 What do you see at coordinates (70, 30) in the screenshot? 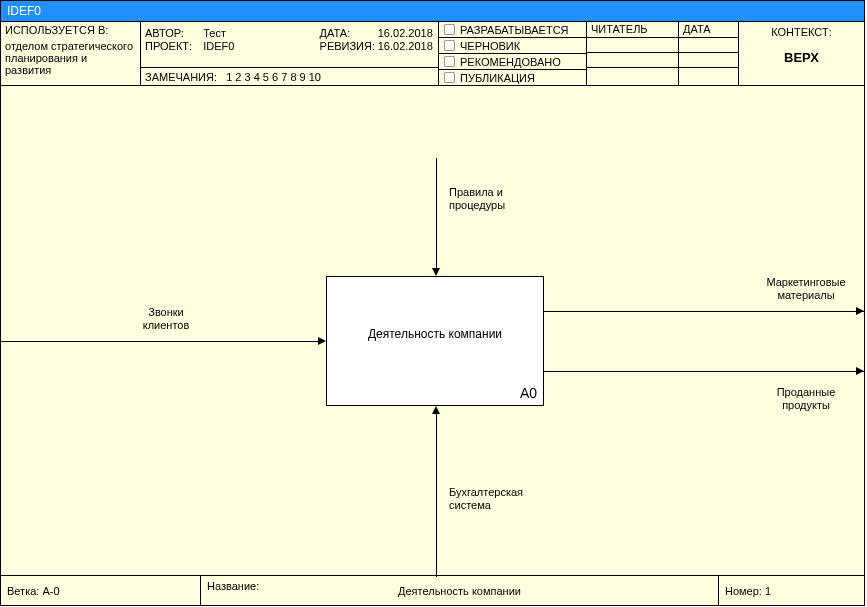
I see `used-in-label: ИСПОЛЬЗУЕТСЯ В:` at bounding box center [70, 30].